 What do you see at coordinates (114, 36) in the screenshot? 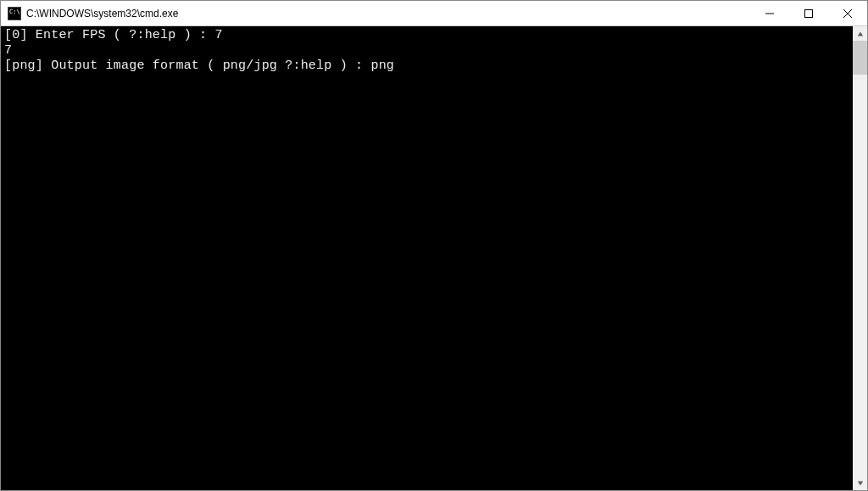
I see `terminal-line: [0] Enter FPS ( ?:help ) : 7` at bounding box center [114, 36].